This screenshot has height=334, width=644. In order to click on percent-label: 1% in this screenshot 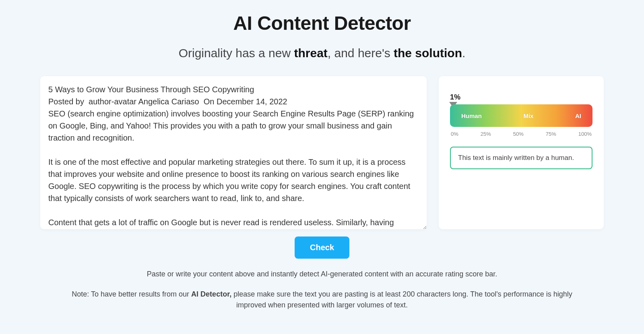, I will do `click(455, 98)`.